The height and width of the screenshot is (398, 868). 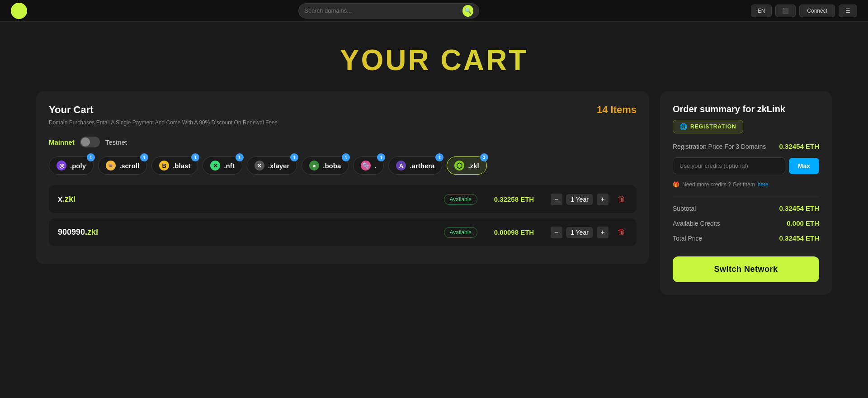 I want to click on order-summary-panel: Order summary for zkLink 🌐 REGISTRATION …, so click(x=746, y=193).